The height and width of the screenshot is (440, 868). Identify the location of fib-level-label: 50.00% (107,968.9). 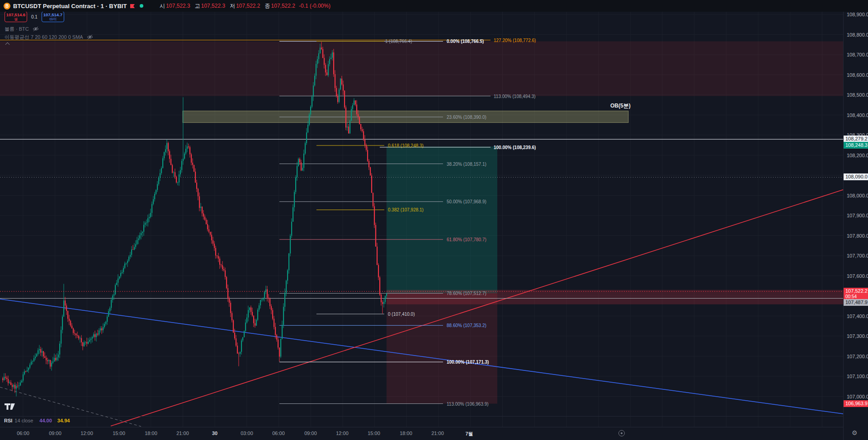
(467, 201).